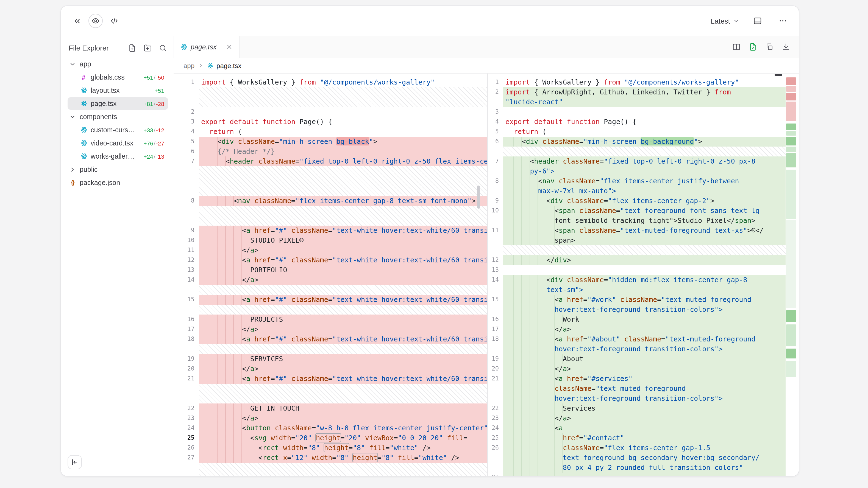 The image size is (868, 488). I want to click on new-folder-button, so click(148, 48).